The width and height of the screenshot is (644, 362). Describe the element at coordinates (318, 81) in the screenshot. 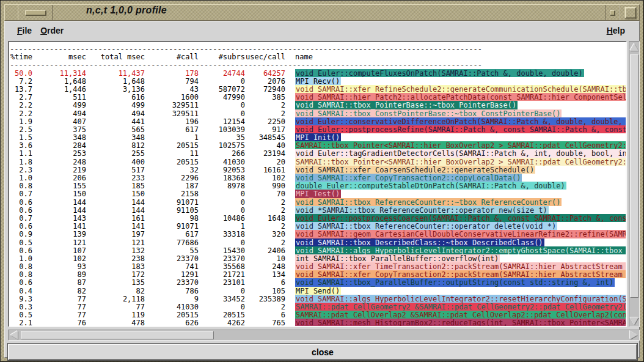

I see `table-row: 7.21,6481,64879402076MPI_Recv()` at that location.